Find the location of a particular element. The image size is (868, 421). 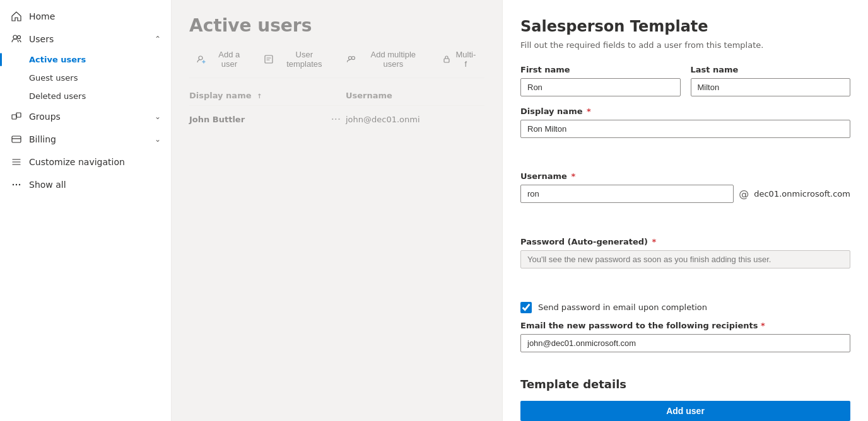

table-row: John Buttler ··· john@dec01.onmi is located at coordinates (337, 120).